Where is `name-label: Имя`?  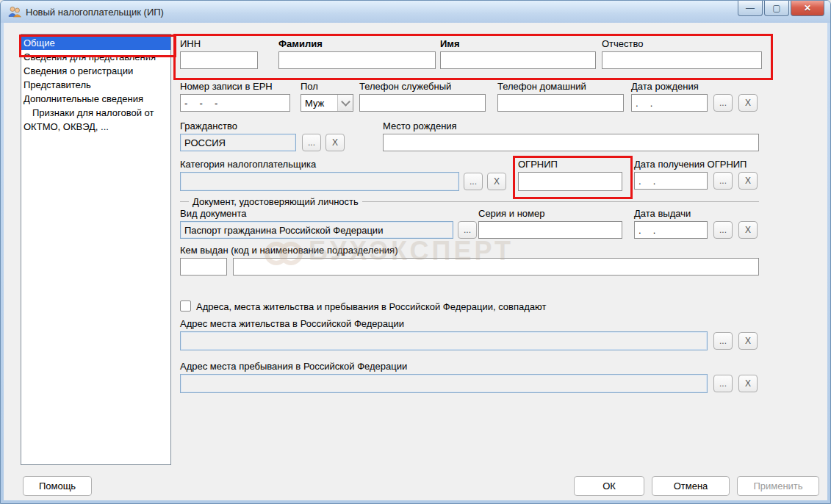 name-label: Имя is located at coordinates (450, 44).